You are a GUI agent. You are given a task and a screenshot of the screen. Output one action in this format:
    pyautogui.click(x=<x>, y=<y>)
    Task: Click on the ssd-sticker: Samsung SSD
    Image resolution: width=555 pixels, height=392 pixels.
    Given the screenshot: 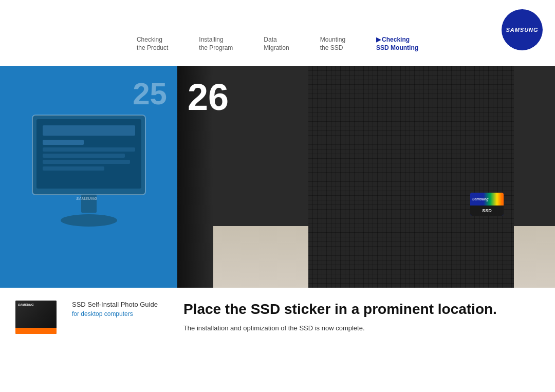 What is the action you would take?
    pyautogui.click(x=487, y=204)
    